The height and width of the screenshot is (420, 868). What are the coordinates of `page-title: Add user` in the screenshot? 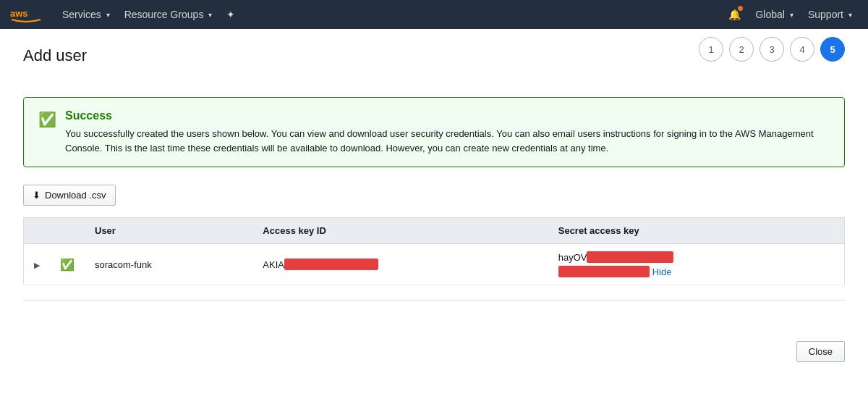 It's located at (55, 56).